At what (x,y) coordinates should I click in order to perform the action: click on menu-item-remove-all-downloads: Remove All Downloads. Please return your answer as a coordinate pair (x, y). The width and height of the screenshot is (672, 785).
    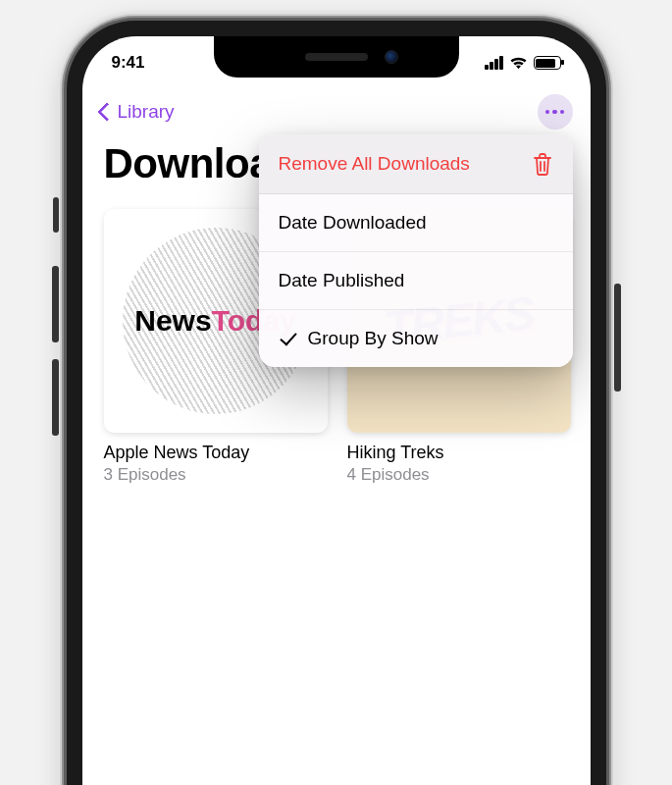
    Looking at the image, I should click on (416, 165).